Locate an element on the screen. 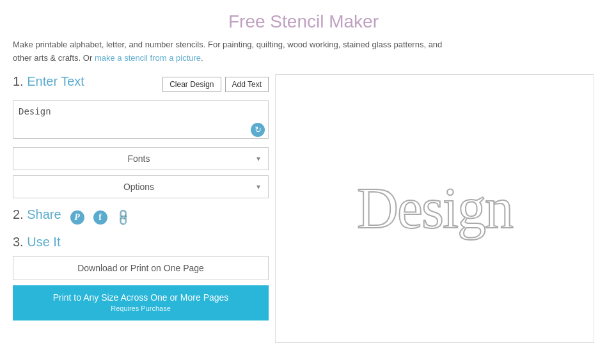 Image resolution: width=607 pixels, height=364 pixels. section2-title: 2. Share is located at coordinates (37, 215).